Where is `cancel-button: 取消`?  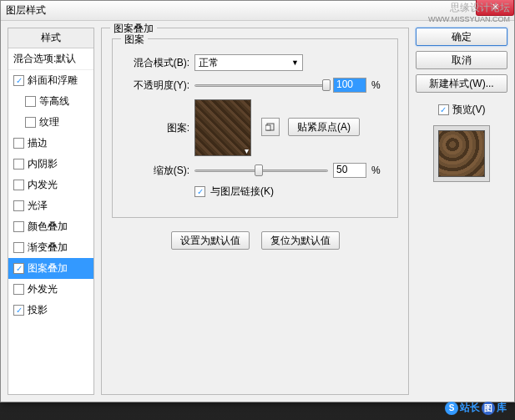 cancel-button: 取消 is located at coordinates (462, 60).